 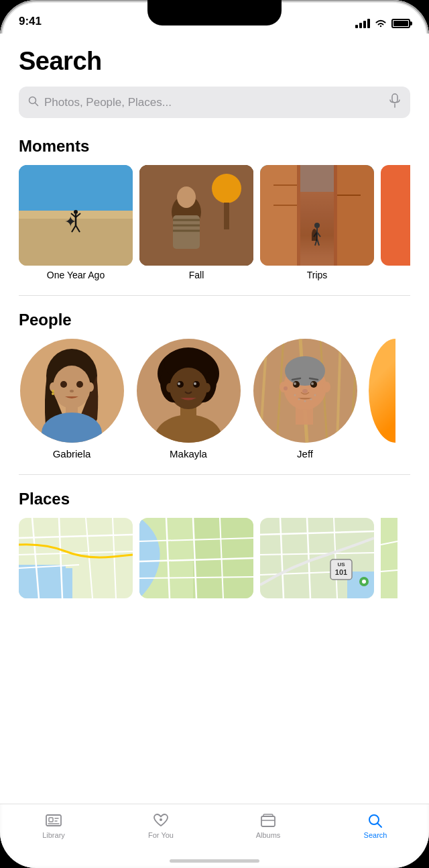 What do you see at coordinates (214, 103) in the screenshot?
I see `search-placeholder: Photos, People, Places...` at bounding box center [214, 103].